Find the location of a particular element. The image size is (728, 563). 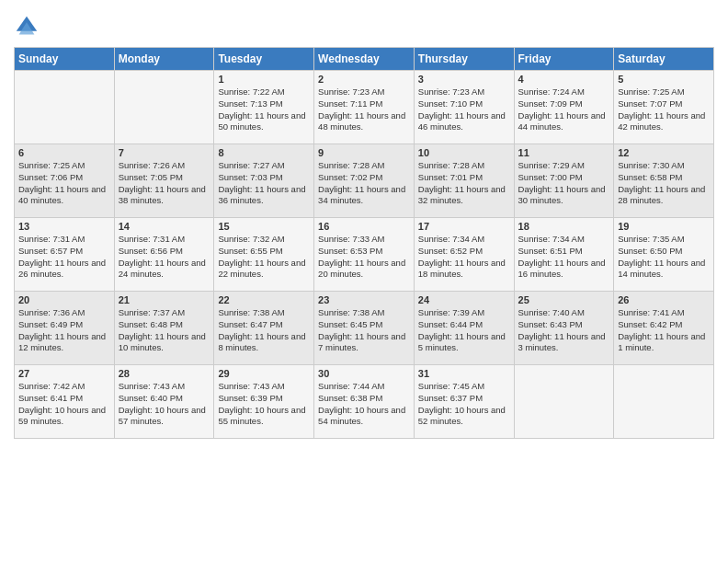

day-number: 9 is located at coordinates (364, 153).